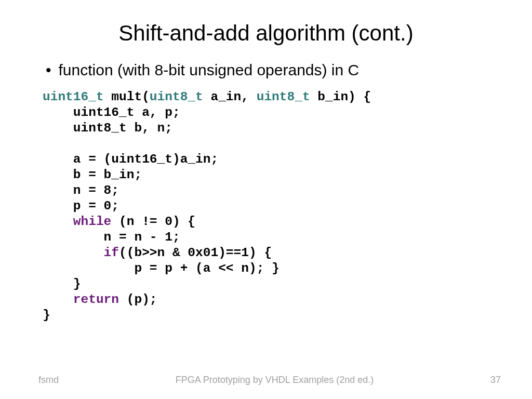 This screenshot has width=532, height=399. Describe the element at coordinates (81, 206) in the screenshot. I see `code-text: p = 0;` at that location.